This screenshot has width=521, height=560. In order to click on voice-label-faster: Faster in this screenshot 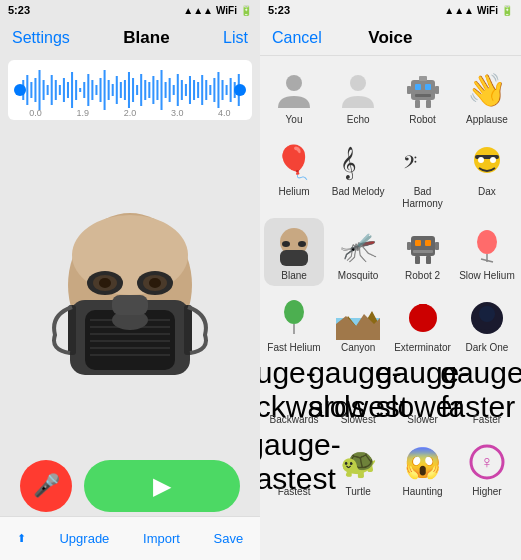, I will do `click(487, 420)`.